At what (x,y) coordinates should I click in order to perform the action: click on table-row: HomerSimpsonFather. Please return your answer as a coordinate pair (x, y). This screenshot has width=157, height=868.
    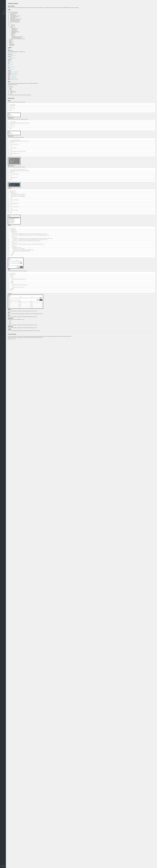
    Looking at the image, I should click on (26, 303).